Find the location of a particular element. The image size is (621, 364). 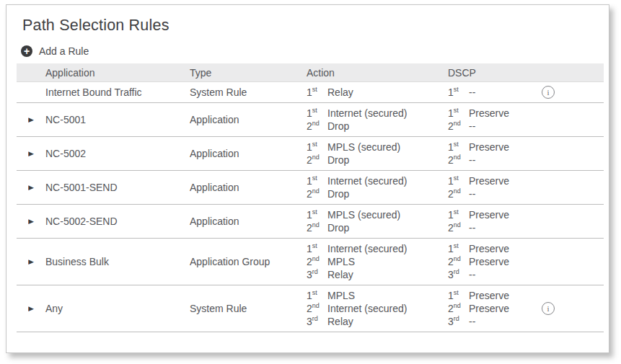

action-cell: 1st MPLS (secured) 2nd Drop is located at coordinates (377, 154).